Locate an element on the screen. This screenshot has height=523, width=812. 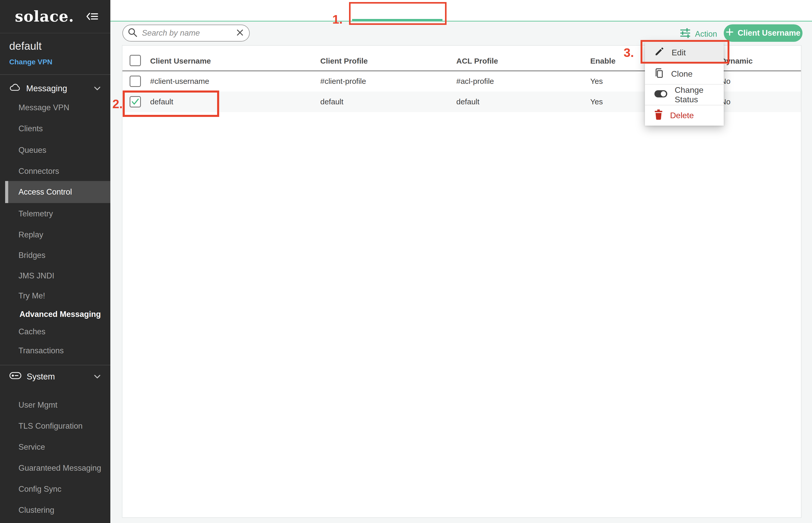
sidebar-section-messaging: Messaging is located at coordinates (38, 88).